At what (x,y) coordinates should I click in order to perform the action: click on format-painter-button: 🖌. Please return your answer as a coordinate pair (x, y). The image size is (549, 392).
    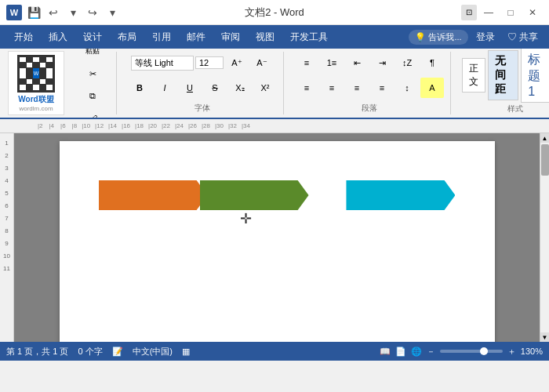
    Looking at the image, I should click on (93, 114).